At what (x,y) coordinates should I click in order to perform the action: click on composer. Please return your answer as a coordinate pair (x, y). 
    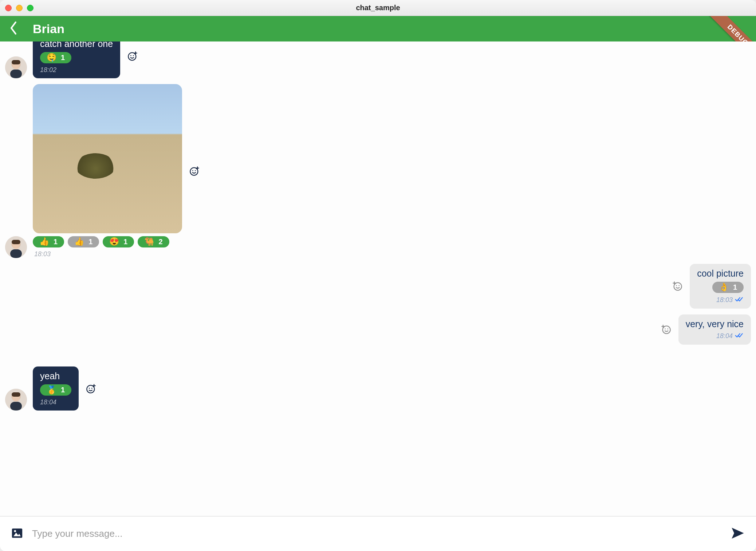
    Looking at the image, I should click on (378, 534).